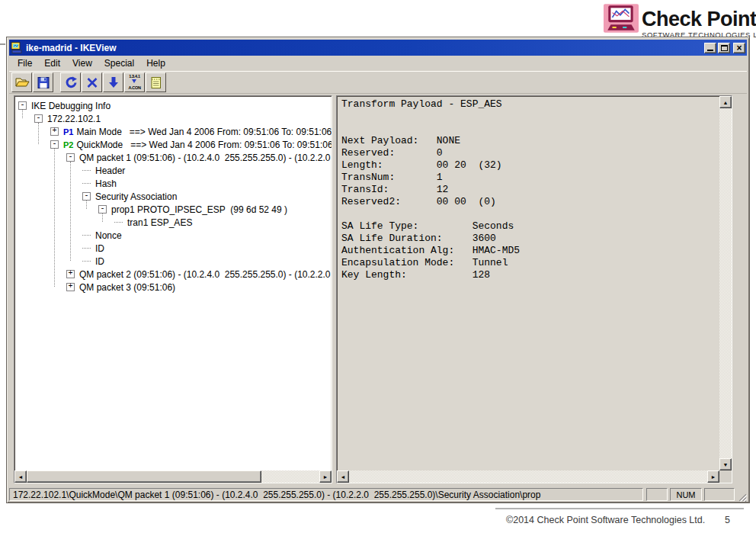 This screenshot has height=533, width=756. Describe the element at coordinates (71, 106) in the screenshot. I see `tree-item-label: IKE Debugging Info` at that location.